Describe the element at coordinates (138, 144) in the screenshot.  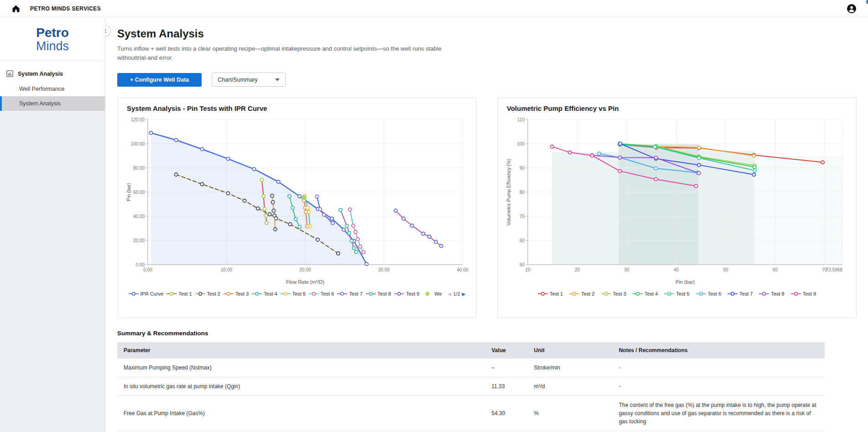
I see `svg-text: 100.00` at that location.